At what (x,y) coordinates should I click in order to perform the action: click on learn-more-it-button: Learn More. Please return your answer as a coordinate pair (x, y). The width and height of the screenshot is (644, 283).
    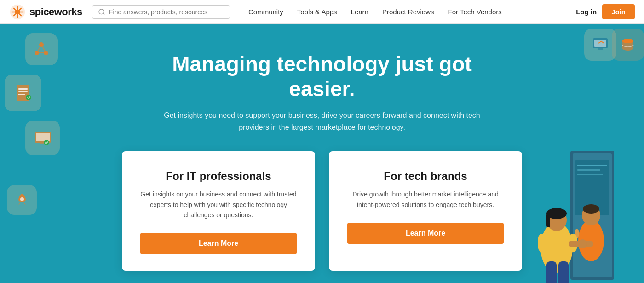
    Looking at the image, I should click on (218, 243).